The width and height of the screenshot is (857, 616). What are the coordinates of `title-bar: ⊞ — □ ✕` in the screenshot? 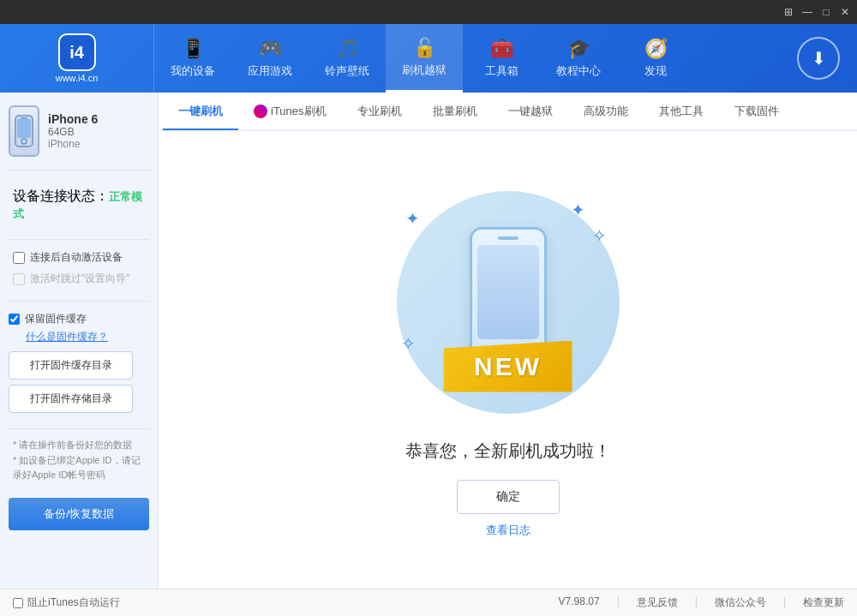 It's located at (428, 12).